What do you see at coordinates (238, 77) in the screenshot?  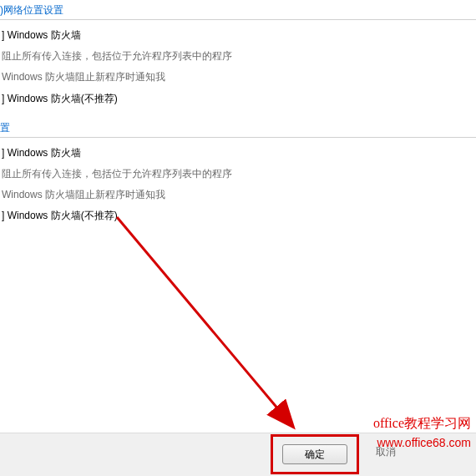 I see `option-notify-1: Windows 防火墙阻止新程序时通知我` at bounding box center [238, 77].